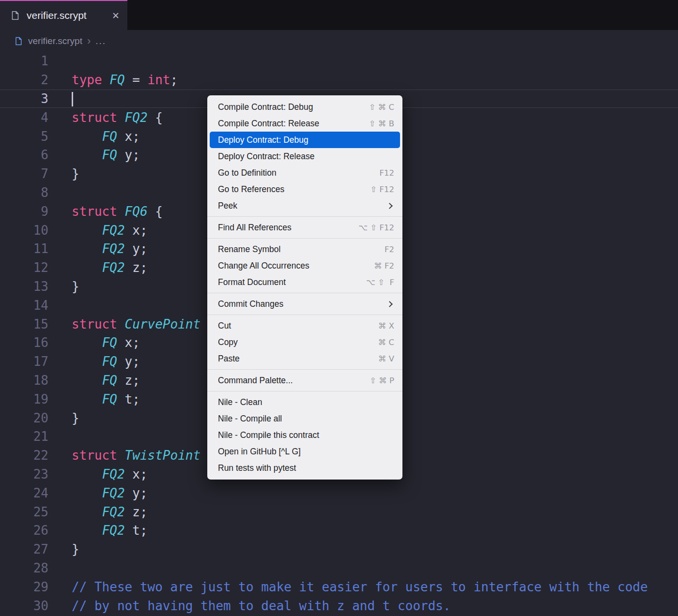 The image size is (678, 616). Describe the element at coordinates (306, 140) in the screenshot. I see `menu-item-label: Deploy Contract: Debug` at that location.